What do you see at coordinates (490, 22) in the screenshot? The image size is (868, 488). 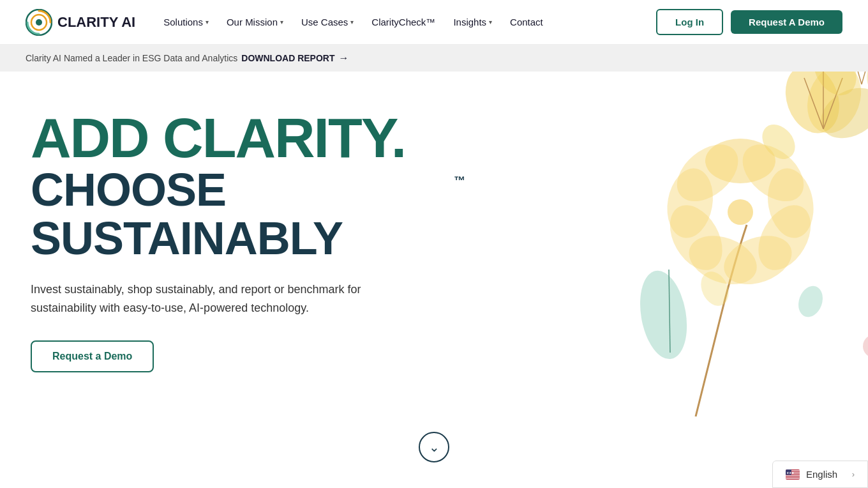 I see `insights-chevron-icon: ▾` at bounding box center [490, 22].